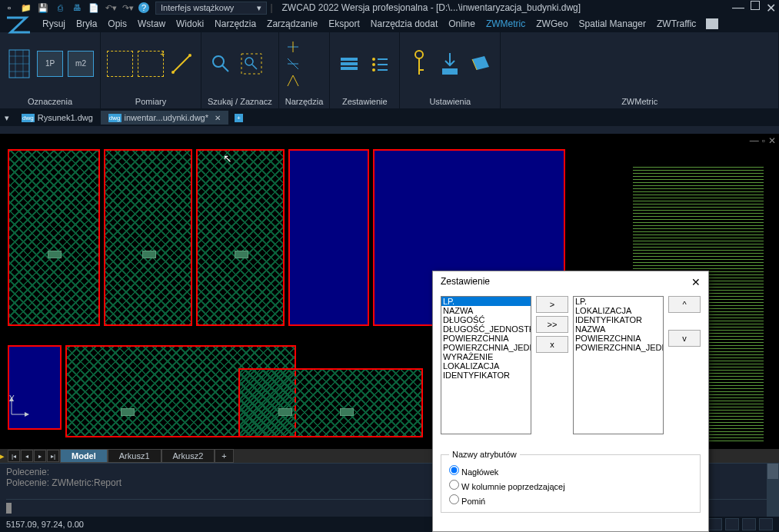  What do you see at coordinates (53, 456) in the screenshot?
I see `tab-last-icon: ▸|` at bounding box center [53, 456].